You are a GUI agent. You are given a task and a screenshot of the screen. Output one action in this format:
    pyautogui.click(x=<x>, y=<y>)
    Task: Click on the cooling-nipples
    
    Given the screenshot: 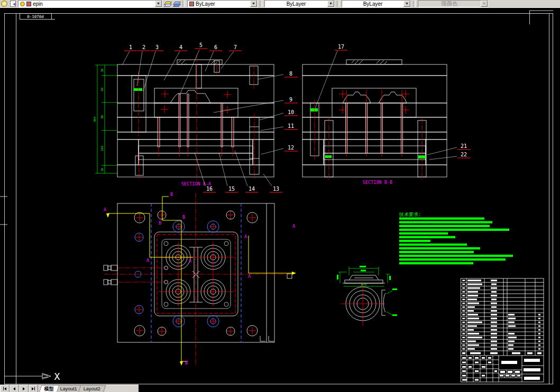 What is the action you would take?
    pyautogui.click(x=111, y=275)
    